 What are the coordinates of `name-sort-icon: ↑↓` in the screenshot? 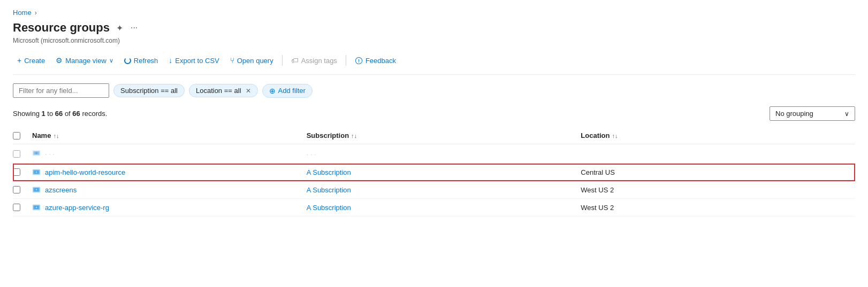 It's located at (56, 136).